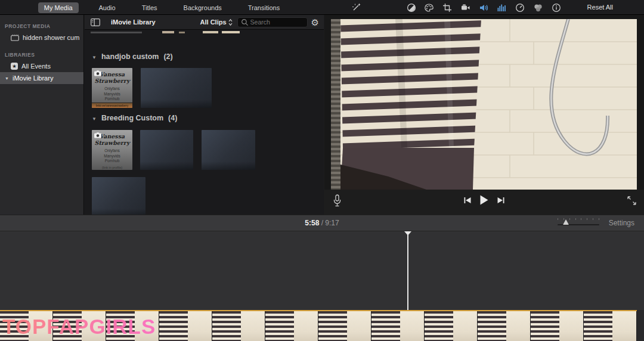 This screenshot has width=644, height=341. Describe the element at coordinates (502, 7) in the screenshot. I see `audio-equalizer-icon` at that location.